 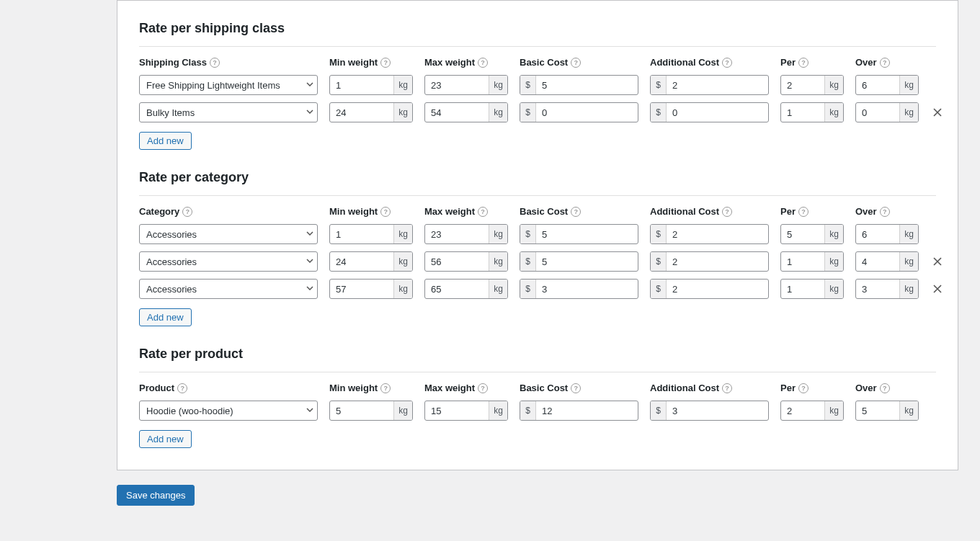 What do you see at coordinates (228, 411) in the screenshot?
I see `selector-dropdown: Hoodie (woo-hoodie)` at bounding box center [228, 411].